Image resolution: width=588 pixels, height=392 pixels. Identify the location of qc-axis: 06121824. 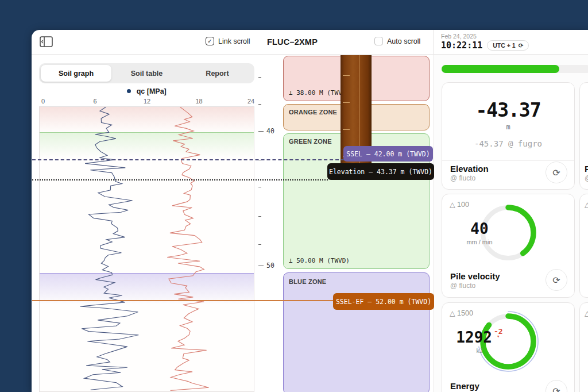
(147, 102).